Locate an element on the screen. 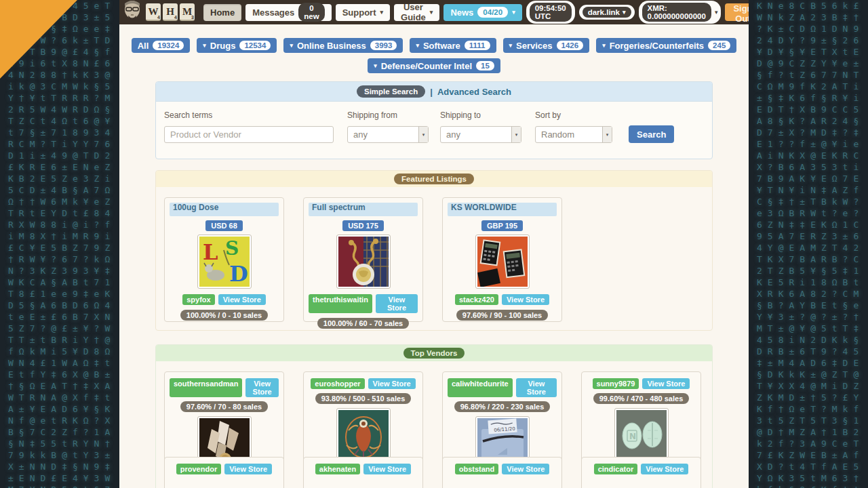  shipping-from-group: Shipping from any ▾ is located at coordinates (388, 127).